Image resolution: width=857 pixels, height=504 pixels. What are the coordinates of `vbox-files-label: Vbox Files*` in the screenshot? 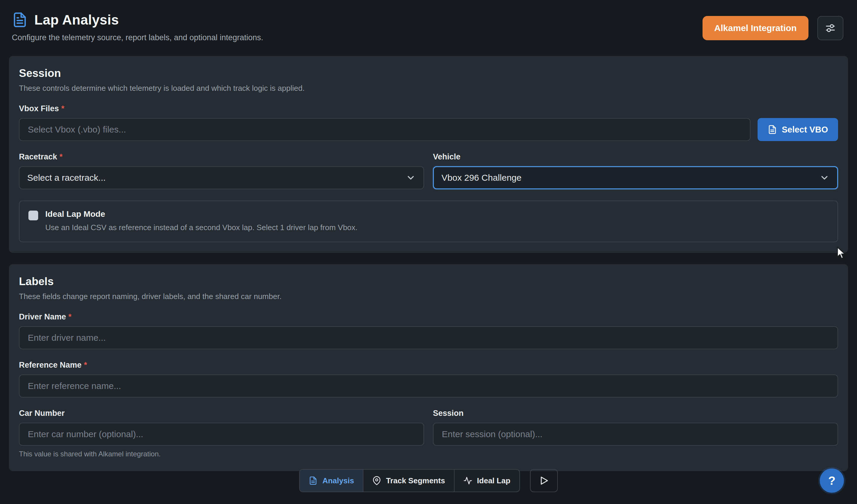 It's located at (428, 109).